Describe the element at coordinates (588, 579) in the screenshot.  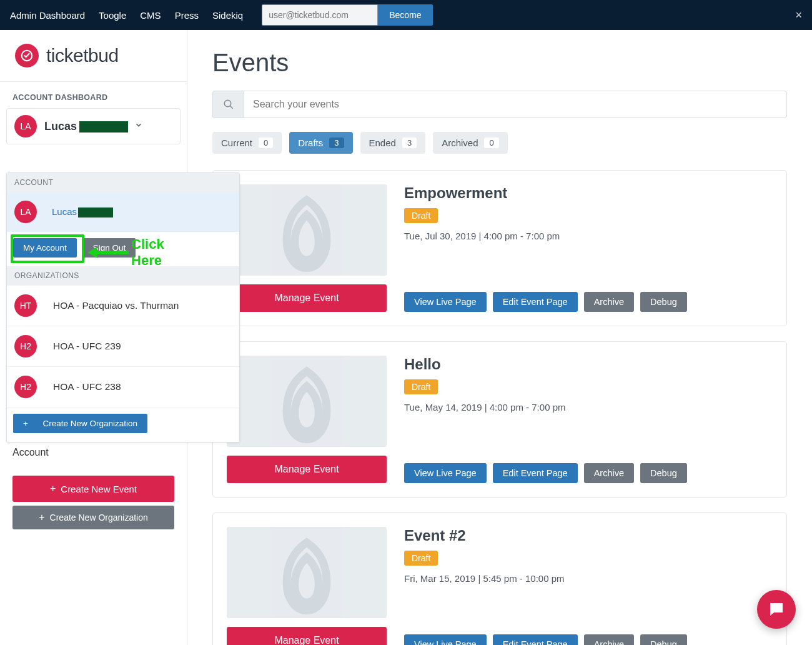
I see `event-date: Fri, Mar 15, 2019 | 5:45 pm - 10:00 pm` at that location.